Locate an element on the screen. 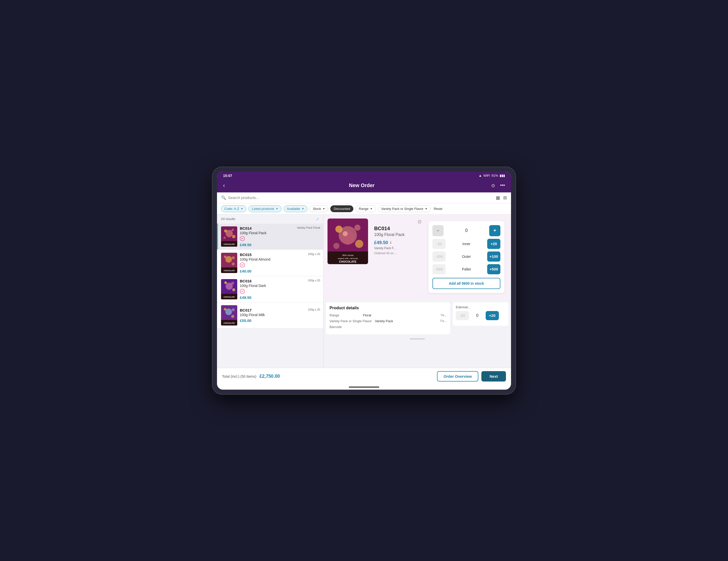  detail-product-image: 35% cocoa original milk • almonds CHOCOL… is located at coordinates (348, 241).